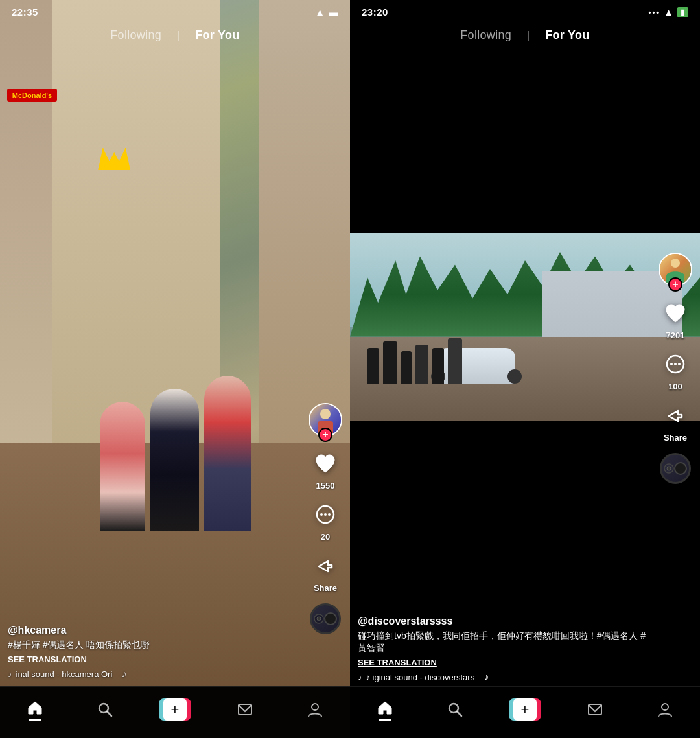 The height and width of the screenshot is (738, 700). Describe the element at coordinates (245, 709) in the screenshot. I see `nav-inbox-left` at that location.